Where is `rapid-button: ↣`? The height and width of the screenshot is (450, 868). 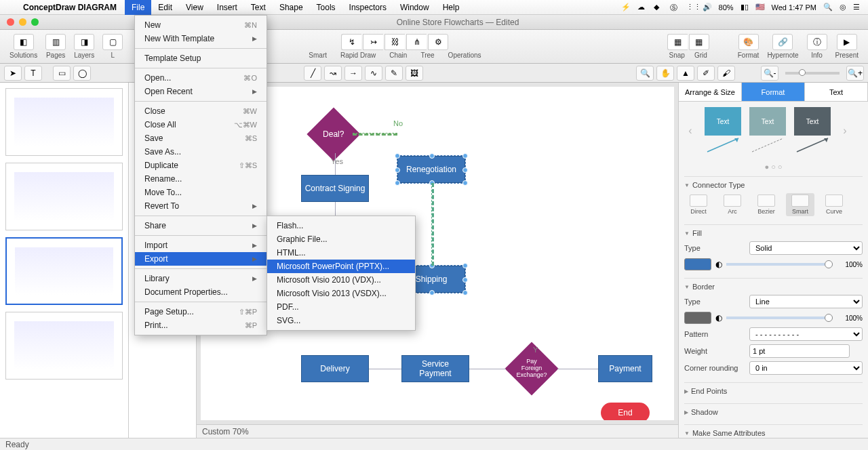 rapid-button: ↣ is located at coordinates (373, 42).